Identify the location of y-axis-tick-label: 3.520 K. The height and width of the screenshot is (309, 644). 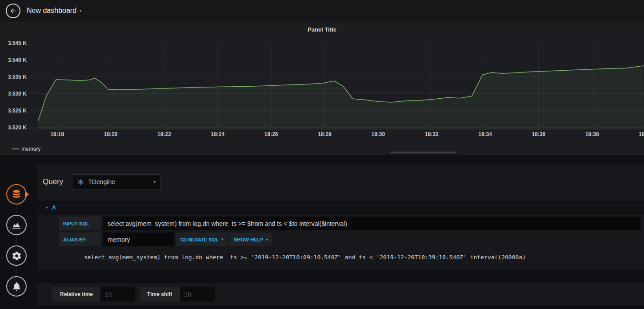
(17, 128).